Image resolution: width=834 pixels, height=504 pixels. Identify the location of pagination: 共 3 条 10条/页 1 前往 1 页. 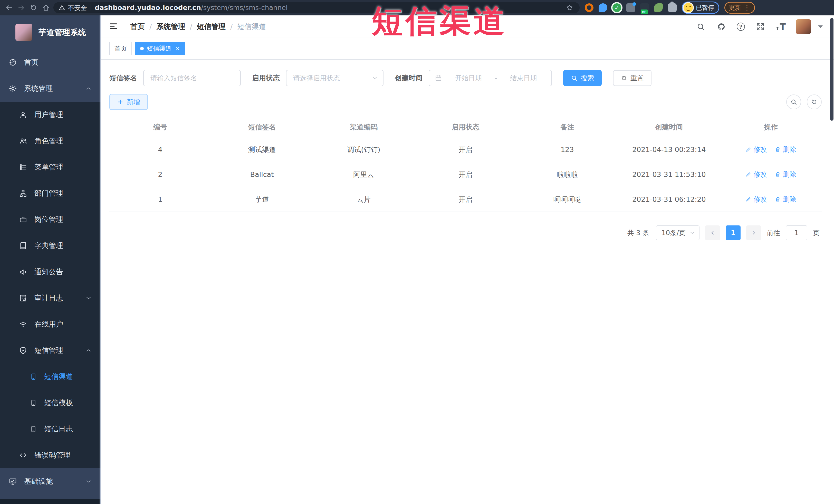
(466, 233).